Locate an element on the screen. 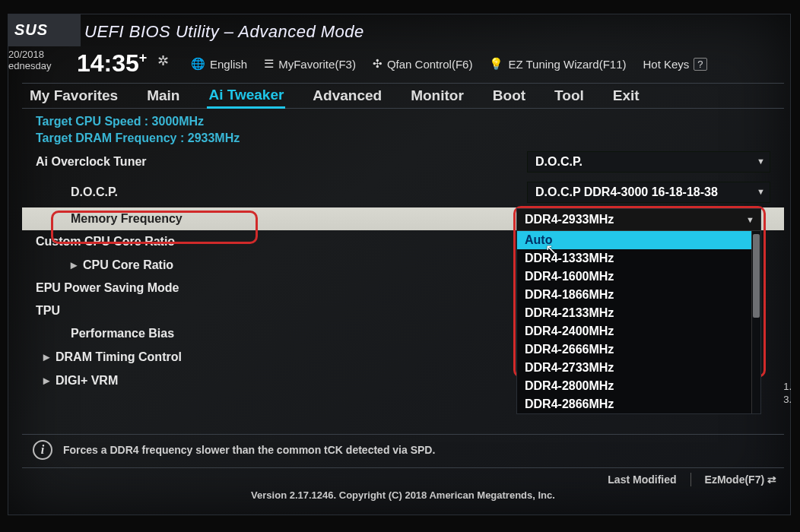  gear-icon: ✲ is located at coordinates (163, 61).